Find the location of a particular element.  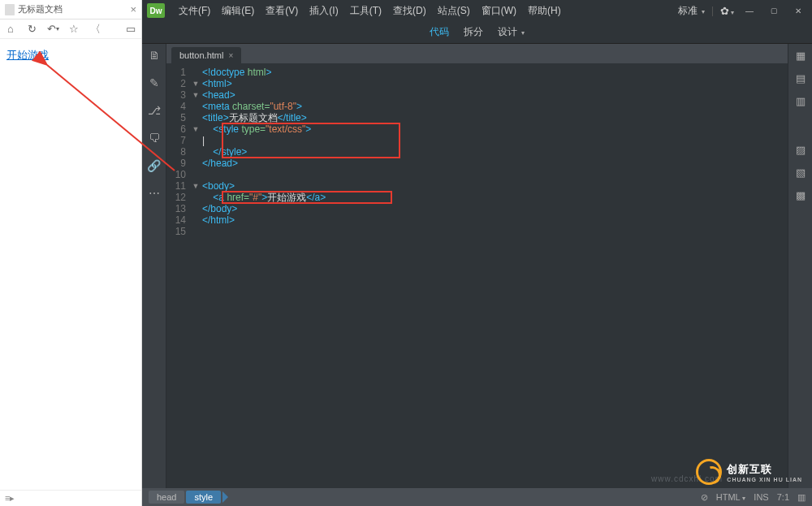

insert-mode-label: INS is located at coordinates (761, 497).